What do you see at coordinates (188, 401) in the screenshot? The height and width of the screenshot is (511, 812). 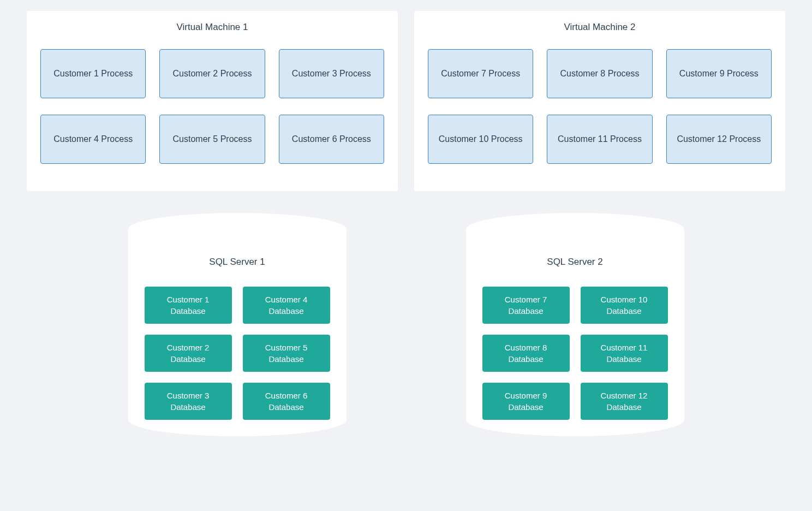 I see `db-box: Customer 3Database` at bounding box center [188, 401].